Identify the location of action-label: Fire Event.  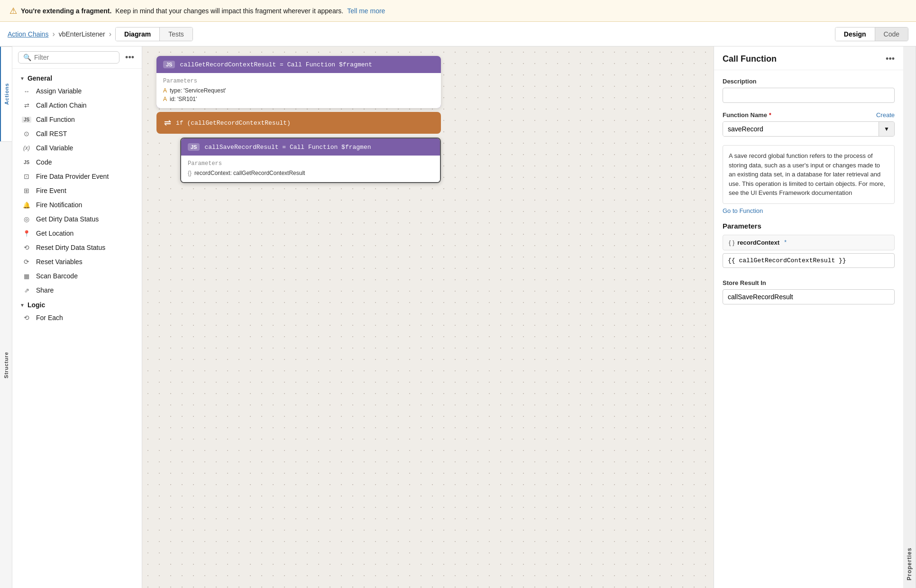
(51, 191).